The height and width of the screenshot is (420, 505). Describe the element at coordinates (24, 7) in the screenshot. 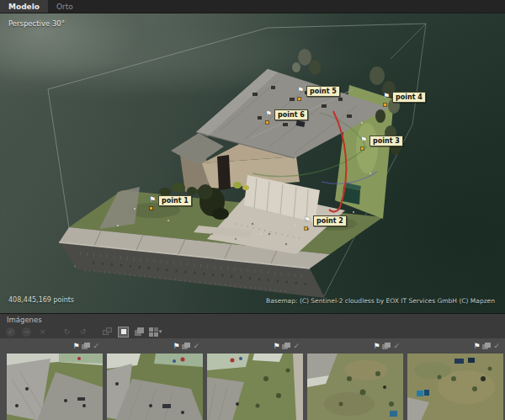

I see `tab-modelo: Modelo` at that location.